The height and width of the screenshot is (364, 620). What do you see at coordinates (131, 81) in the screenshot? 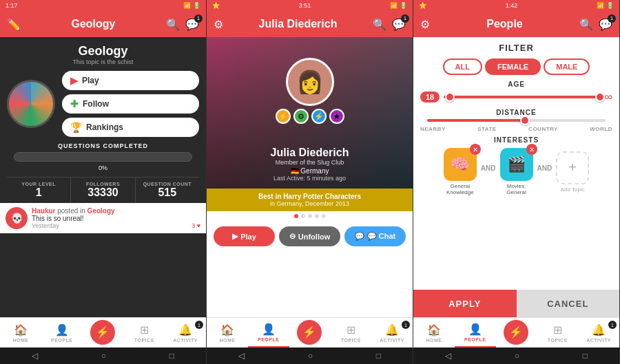
I see `play-button: ▶ Play` at bounding box center [131, 81].